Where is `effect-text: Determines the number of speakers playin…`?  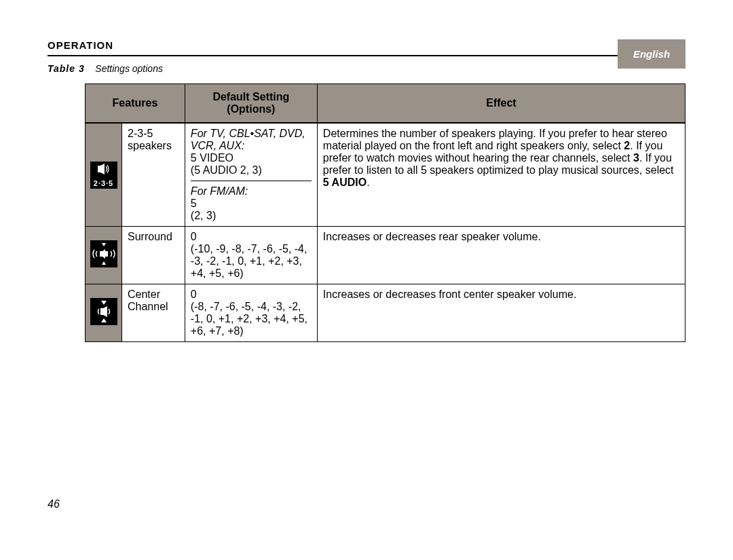 effect-text: Determines the number of speakers playin… is located at coordinates (495, 140).